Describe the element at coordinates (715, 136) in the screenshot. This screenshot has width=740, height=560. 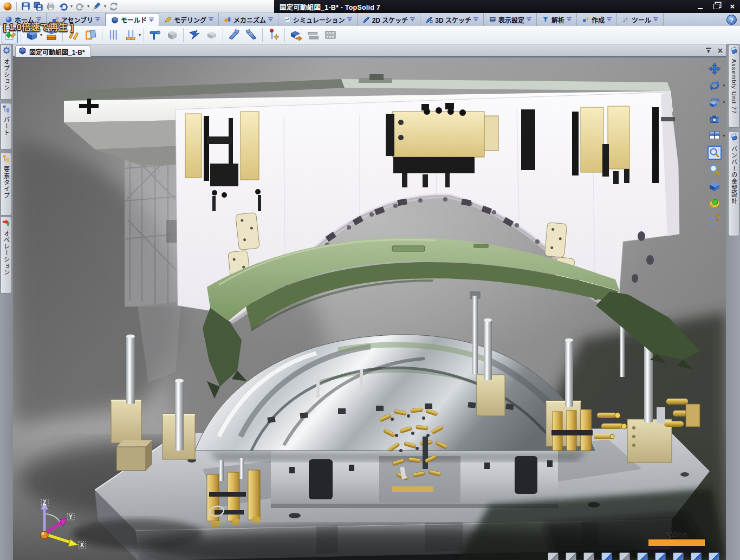
I see `viewport-layout-icon: ▾` at that location.